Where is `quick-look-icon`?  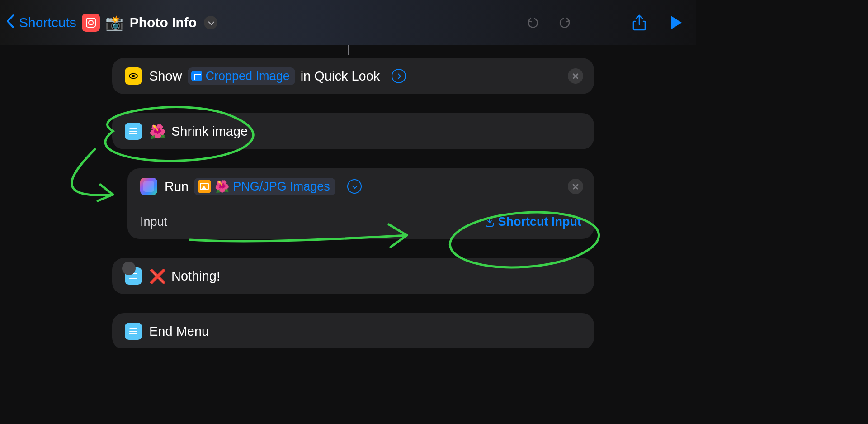 quick-look-icon is located at coordinates (133, 76).